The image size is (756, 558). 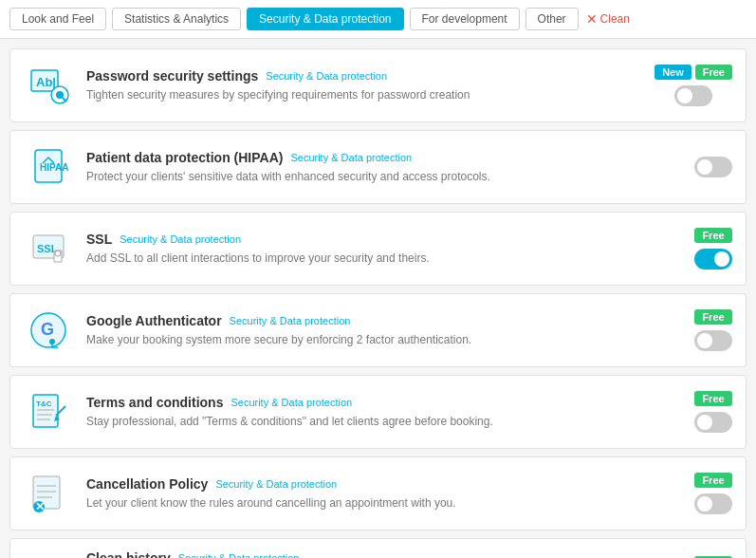 What do you see at coordinates (364, 76) in the screenshot?
I see `plugin-title-row: Password security settingsSecurity & Dat…` at bounding box center [364, 76].